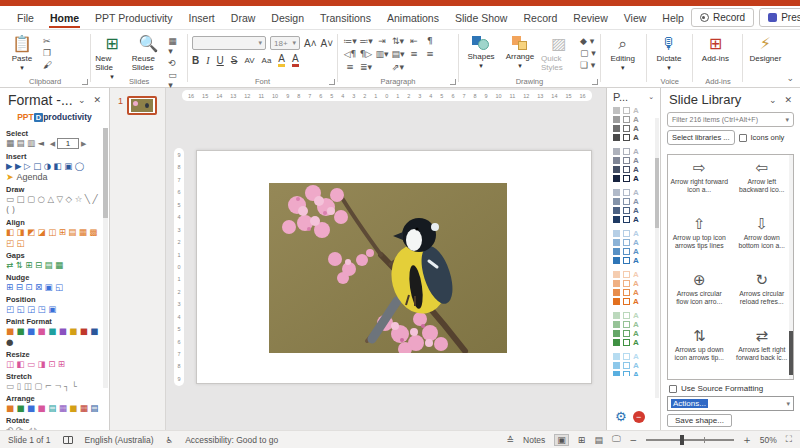 Image resolution: width=800 pixels, height=448 pixels. I want to click on menu-transitions: Transitions, so click(346, 18).